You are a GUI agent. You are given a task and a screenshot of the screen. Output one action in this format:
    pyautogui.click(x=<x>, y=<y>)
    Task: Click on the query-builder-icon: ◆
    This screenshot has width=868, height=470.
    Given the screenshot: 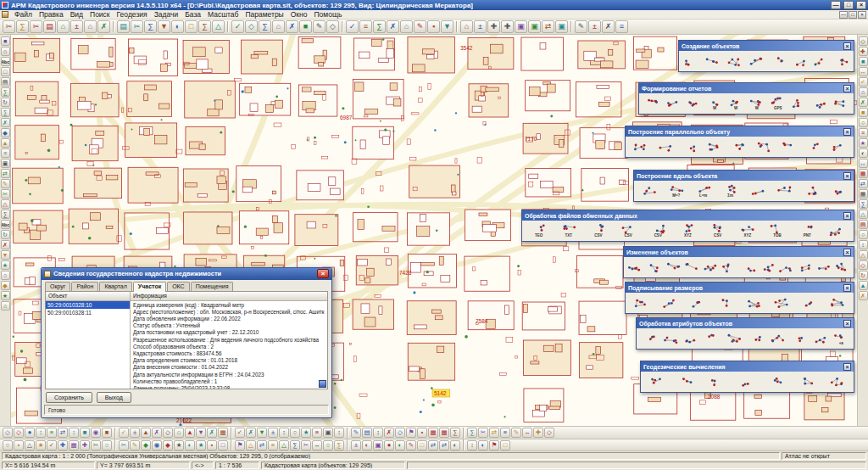 What is the action you would take?
    pyautogui.click(x=146, y=445)
    